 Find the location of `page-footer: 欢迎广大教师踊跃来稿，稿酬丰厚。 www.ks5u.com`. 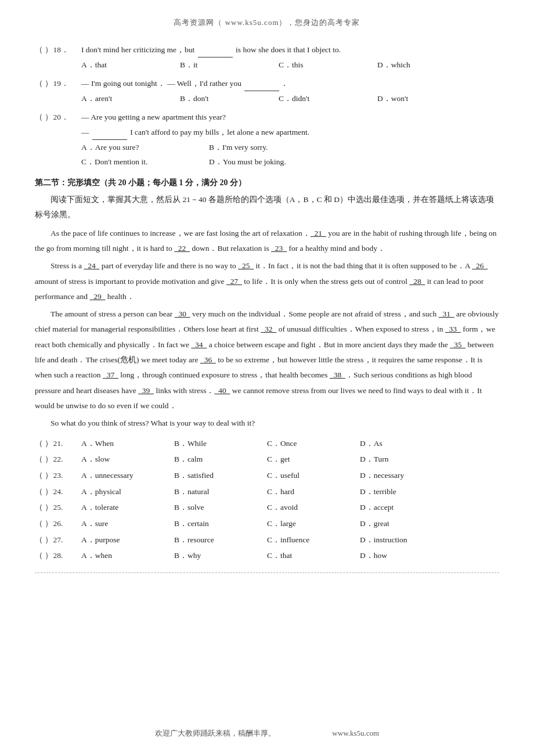

page-footer: 欢迎广大教师踊跃来稿，稿酬丰厚。 www.ks5u.com is located at coordinates (267, 733).